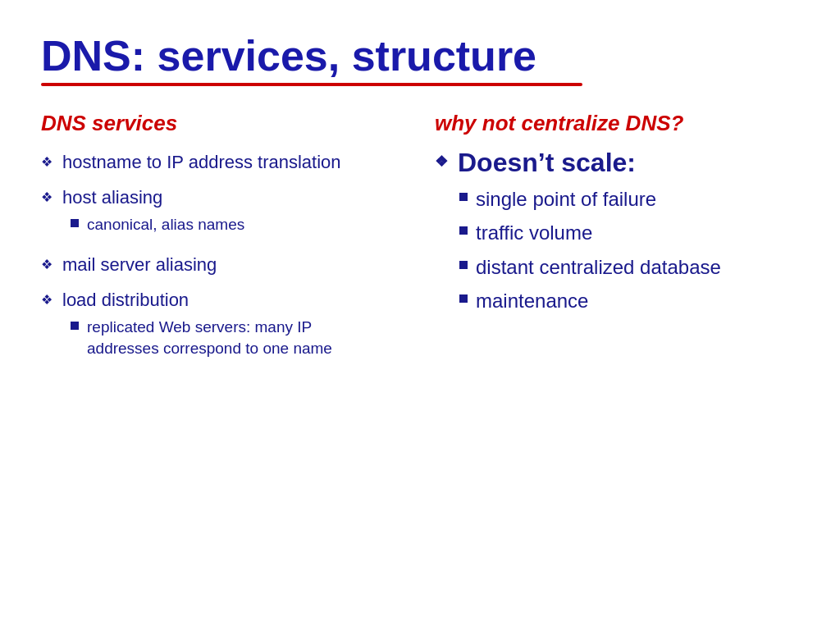 Image resolution: width=840 pixels, height=630 pixels. What do you see at coordinates (420, 59) in the screenshot?
I see `title-container: DNS: services, structure` at bounding box center [420, 59].